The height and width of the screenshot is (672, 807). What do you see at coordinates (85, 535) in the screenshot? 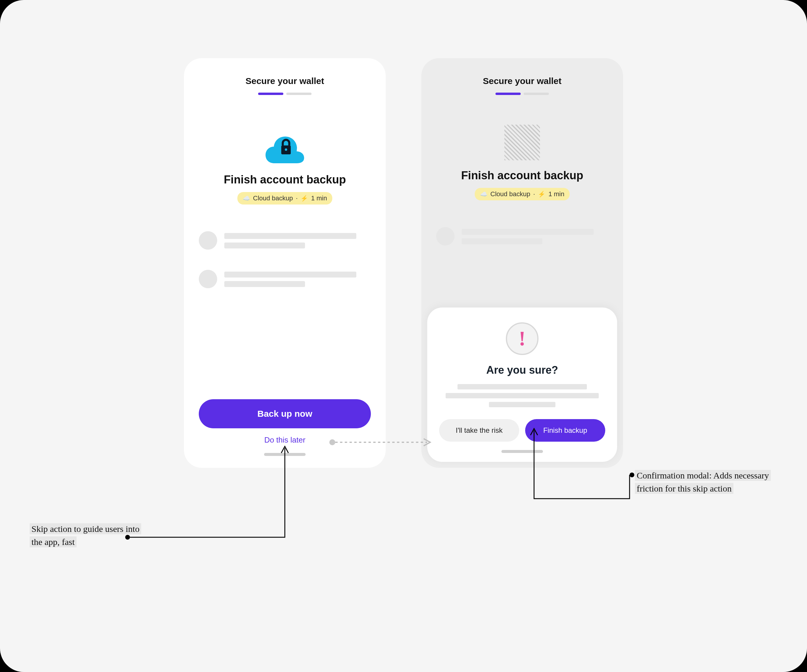
I see `annotation-text: Skip action to guide users into the app,…` at bounding box center [85, 535].